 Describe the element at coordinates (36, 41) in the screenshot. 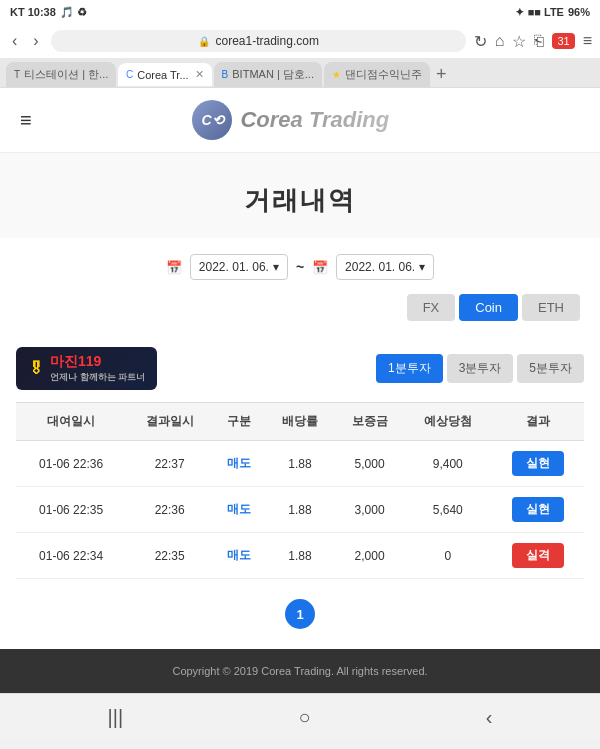

I see `forward-button: ›` at that location.